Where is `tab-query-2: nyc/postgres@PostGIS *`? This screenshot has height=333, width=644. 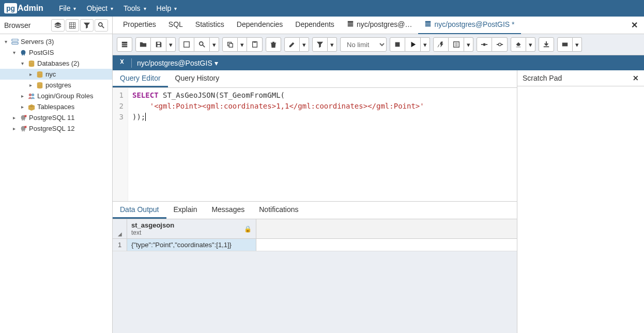 tab-query-2: nyc/postgres@PostGIS * is located at coordinates (469, 25).